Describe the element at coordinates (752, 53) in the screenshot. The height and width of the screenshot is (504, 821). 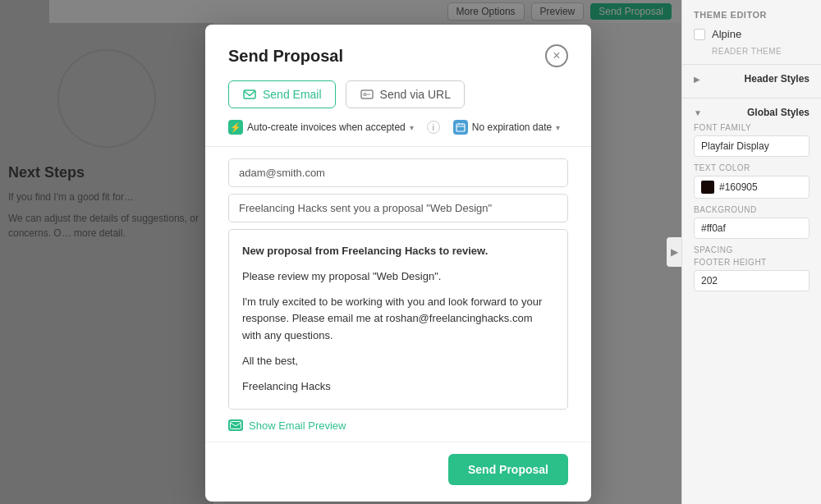
I see `reader-theme-label: READER THEME` at that location.